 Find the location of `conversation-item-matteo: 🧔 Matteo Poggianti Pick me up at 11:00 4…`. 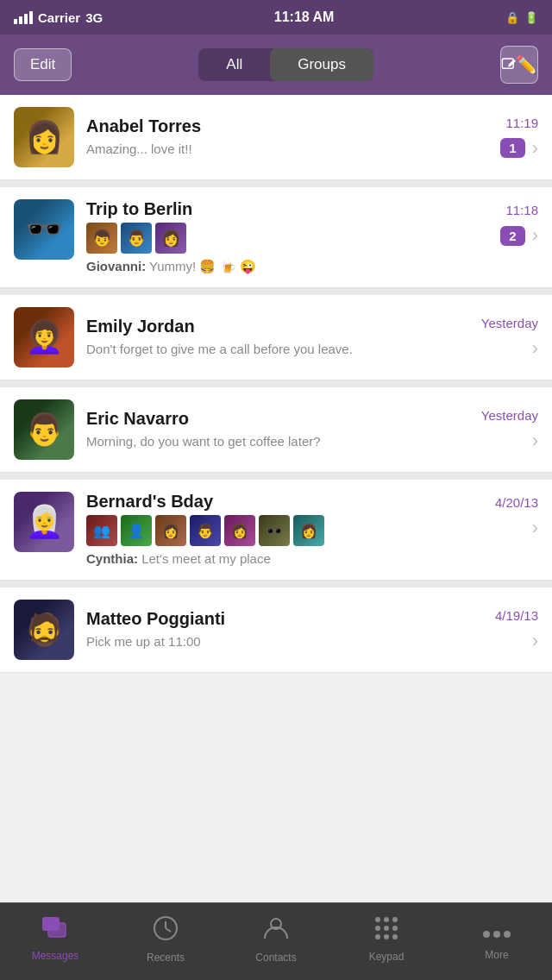

conversation-item-matteo: 🧔 Matteo Poggianti Pick me up at 11:00 4… is located at coordinates (276, 630).